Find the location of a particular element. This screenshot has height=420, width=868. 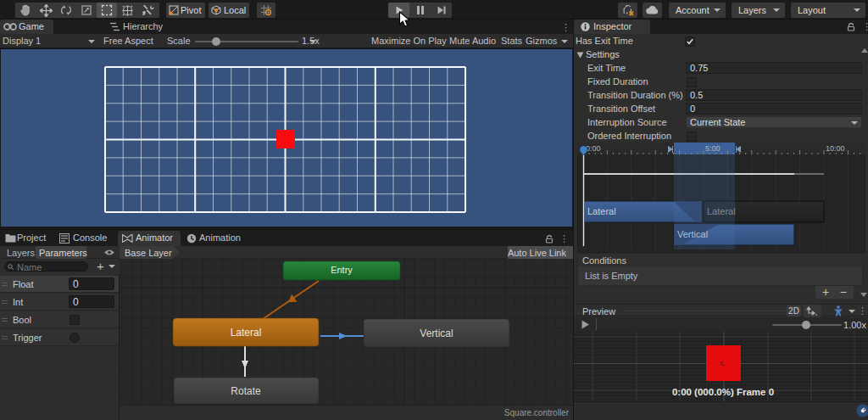

svg-text: 0:00 (000.0%) Frame 0 is located at coordinates (723, 392).